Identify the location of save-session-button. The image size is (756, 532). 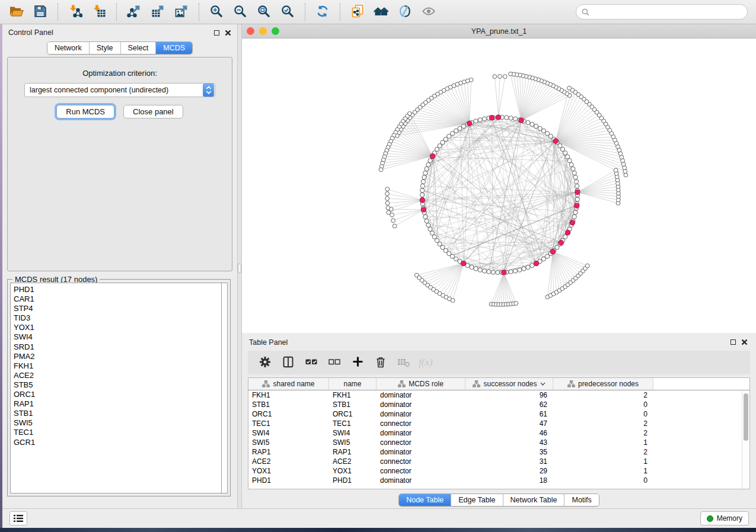
(40, 12).